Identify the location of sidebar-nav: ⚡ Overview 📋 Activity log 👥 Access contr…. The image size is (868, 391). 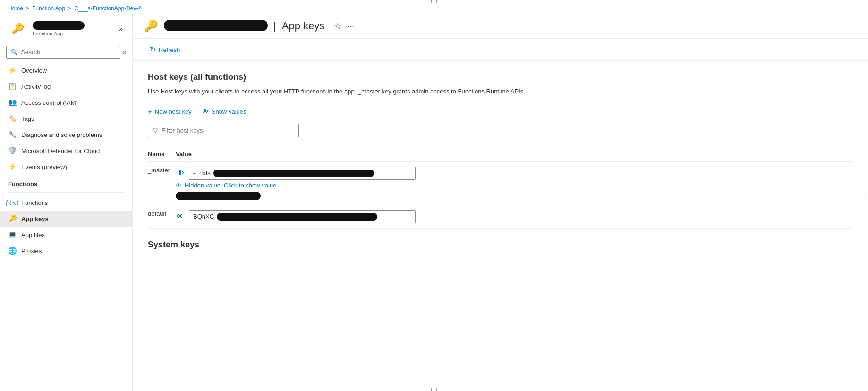
(66, 161).